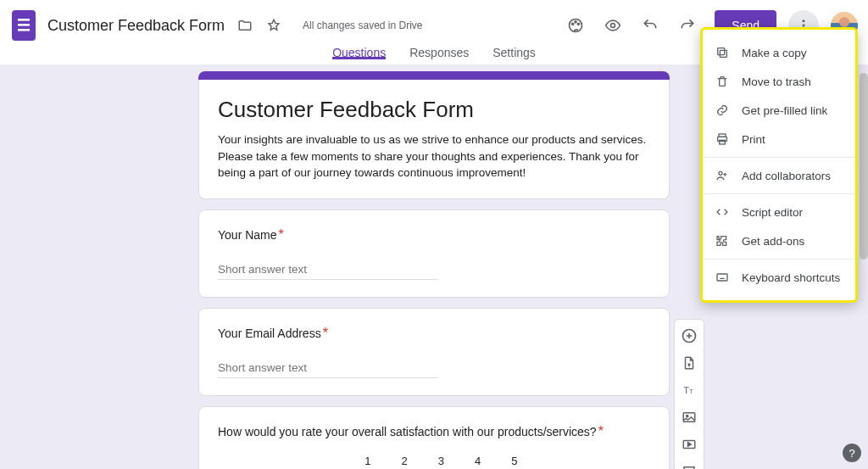 The width and height of the screenshot is (868, 469). What do you see at coordinates (864, 166) in the screenshot?
I see `scrollbar` at bounding box center [864, 166].